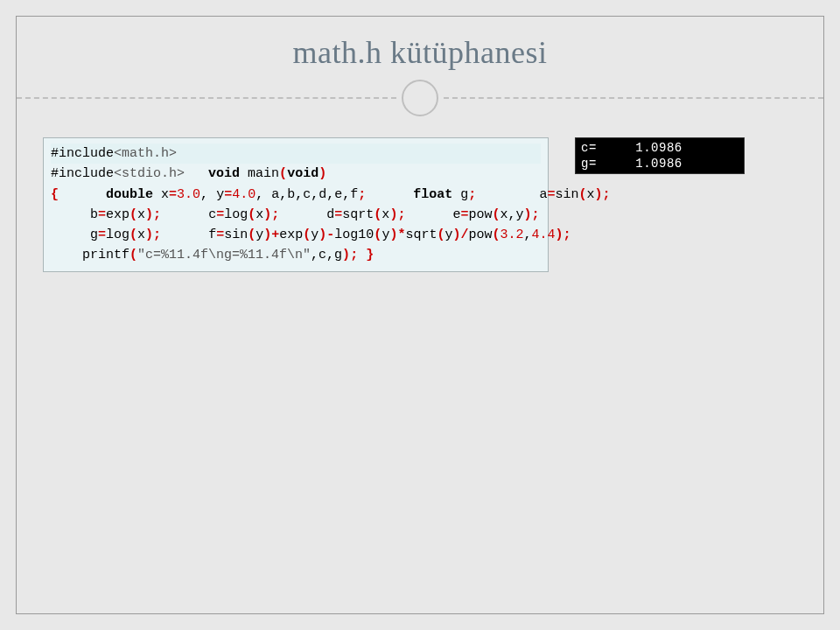 The image size is (840, 630). I want to click on code-line-2: #include<stdio.h>, so click(117, 173).